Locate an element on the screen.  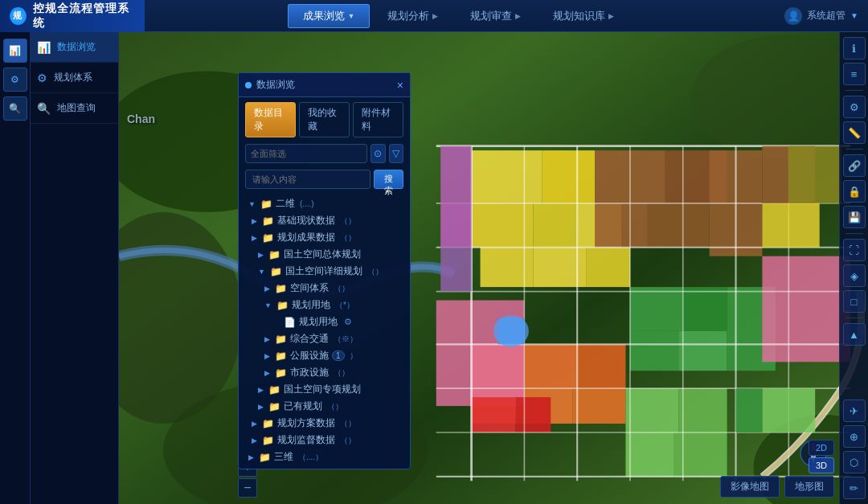
db-tab-favorites: 我的收藏 is located at coordinates (325, 120).